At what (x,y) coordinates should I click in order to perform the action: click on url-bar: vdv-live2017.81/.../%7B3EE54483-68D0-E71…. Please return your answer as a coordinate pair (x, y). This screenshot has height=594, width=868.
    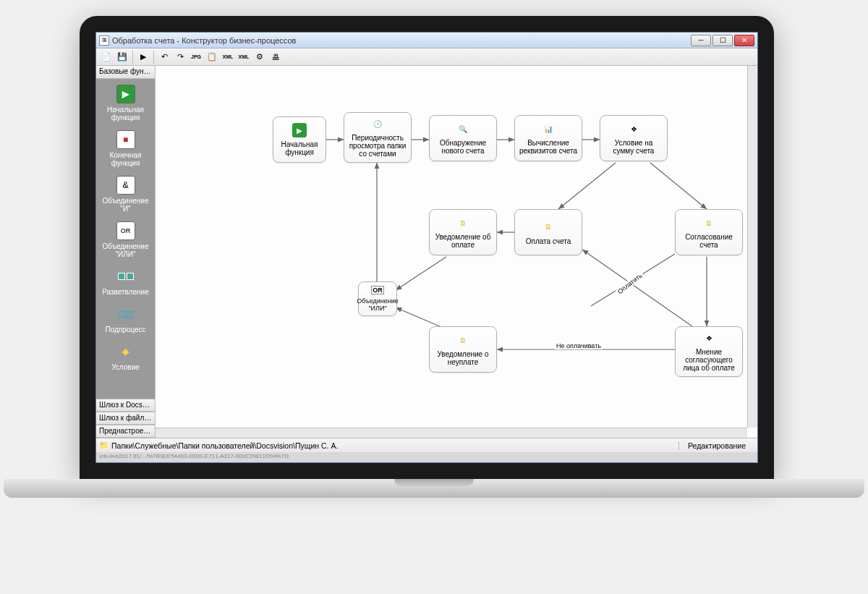
    Looking at the image, I should click on (427, 457).